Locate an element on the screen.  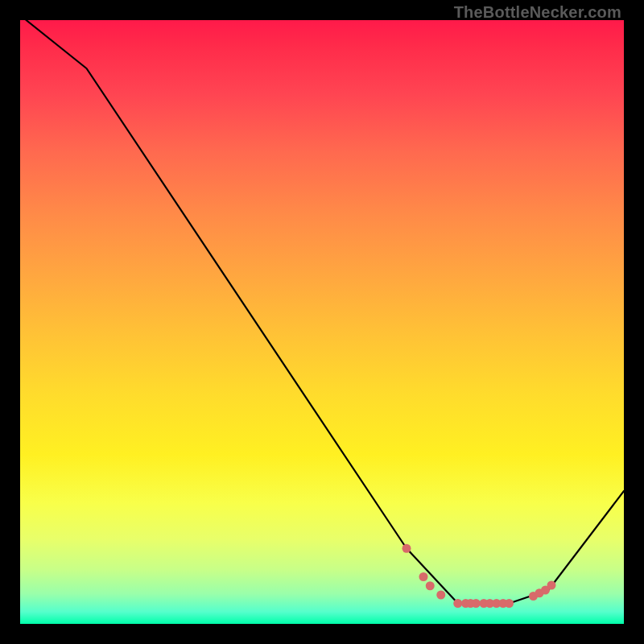
attribution-text: TheBottleNecker.com is located at coordinates (538, 13).